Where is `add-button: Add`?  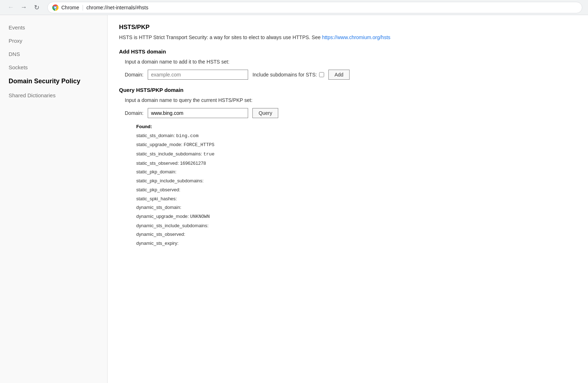 add-button: Add is located at coordinates (339, 75).